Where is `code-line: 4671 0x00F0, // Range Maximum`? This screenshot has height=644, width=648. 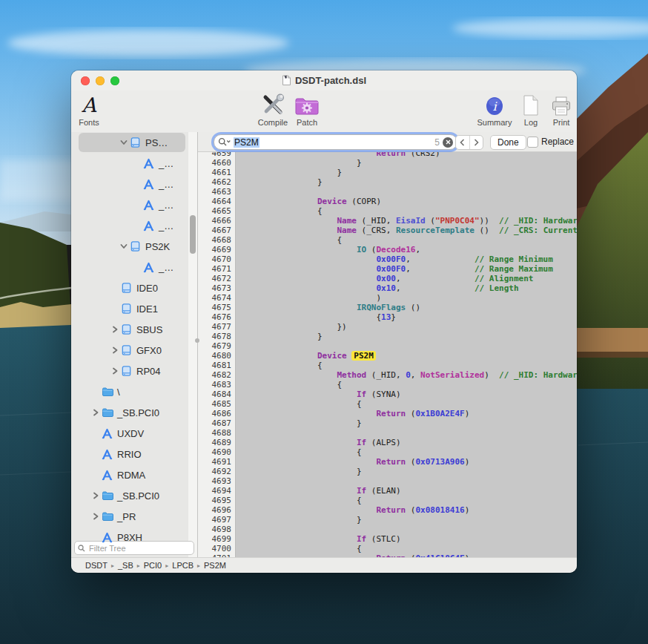 code-line: 4671 0x00F0, // Range Maximum is located at coordinates (387, 269).